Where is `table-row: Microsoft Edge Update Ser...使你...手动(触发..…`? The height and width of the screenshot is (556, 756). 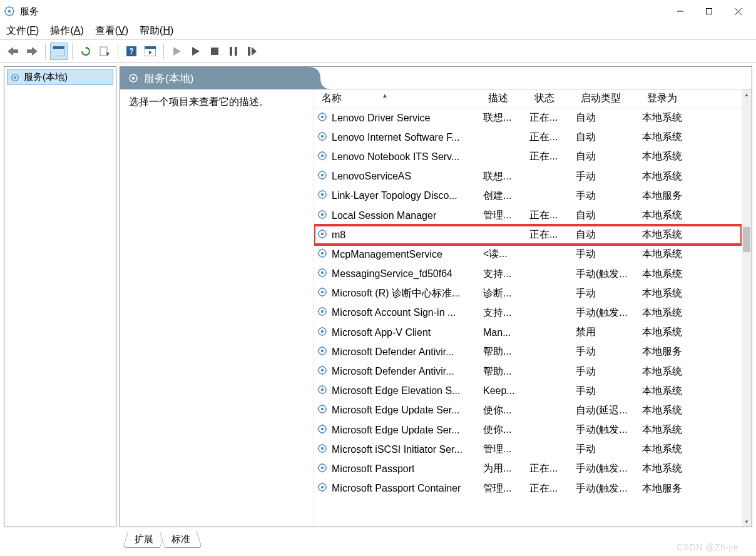
table-row: Microsoft Edge Update Ser...使你...手动(触发..… is located at coordinates (528, 430).